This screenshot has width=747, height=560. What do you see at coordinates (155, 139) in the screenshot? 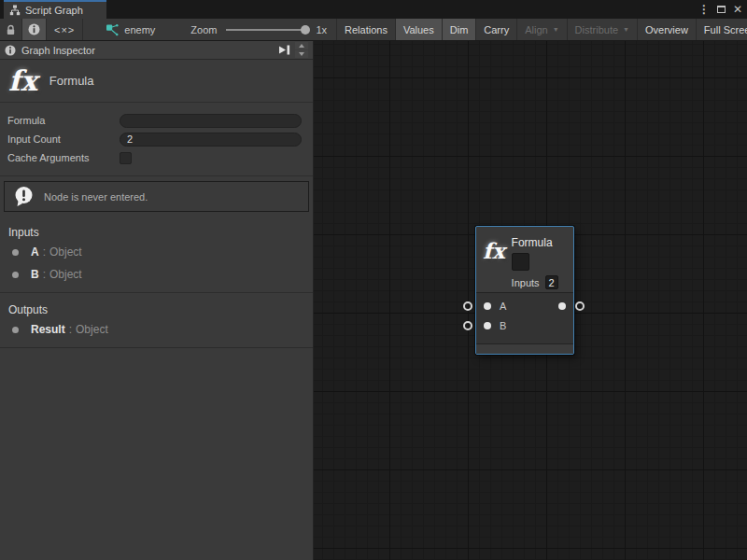
I see `input-count-row: Input Count` at bounding box center [155, 139].